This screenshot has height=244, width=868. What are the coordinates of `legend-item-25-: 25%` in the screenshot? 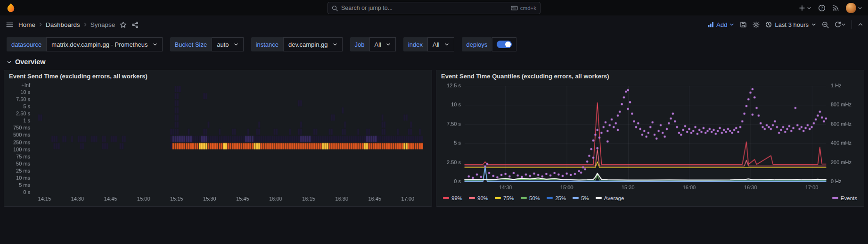 It's located at (556, 198).